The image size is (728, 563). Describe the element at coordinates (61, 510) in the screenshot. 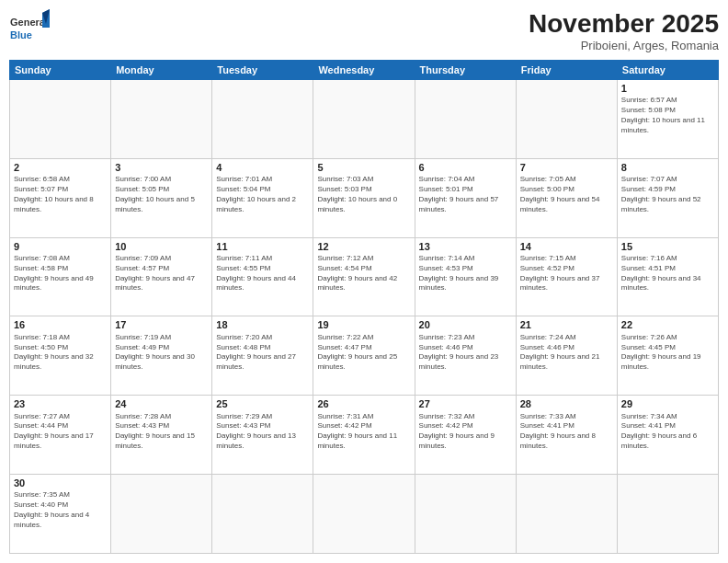

I see `day-info: Sunrise: 7:35 AMSunset: 4:40 PMDaylight:…` at that location.